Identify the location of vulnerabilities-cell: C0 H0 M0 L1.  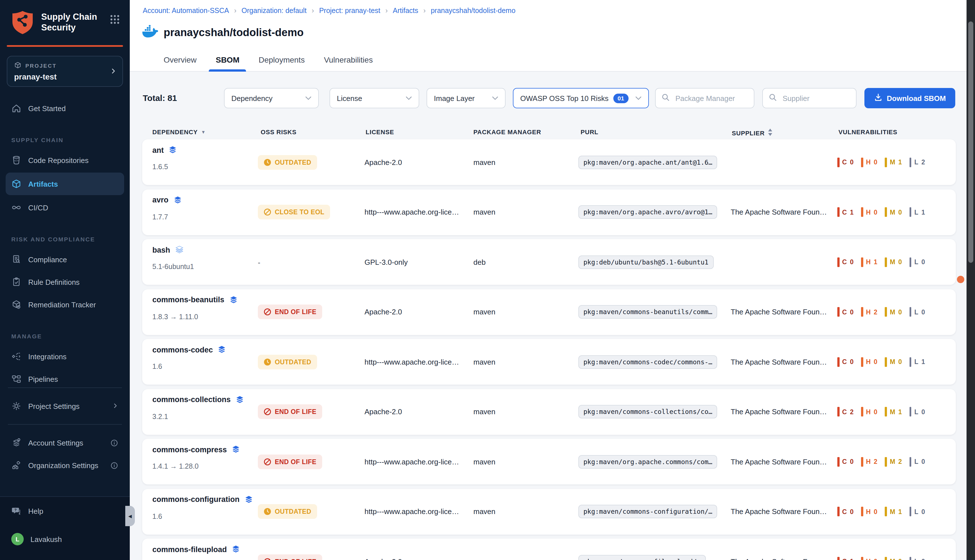
(885, 362).